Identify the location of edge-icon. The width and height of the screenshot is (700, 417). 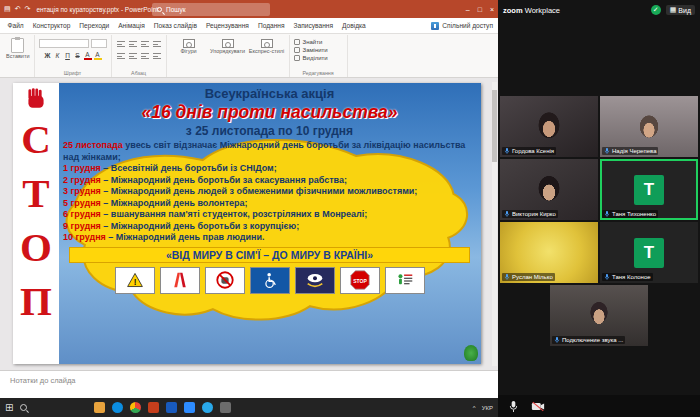
(118, 408).